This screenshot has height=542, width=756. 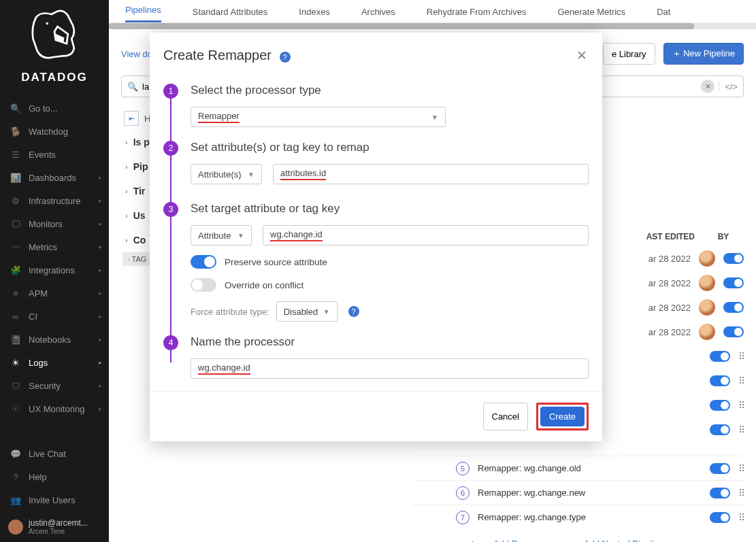 I want to click on cancel-button: Cancel, so click(x=506, y=416).